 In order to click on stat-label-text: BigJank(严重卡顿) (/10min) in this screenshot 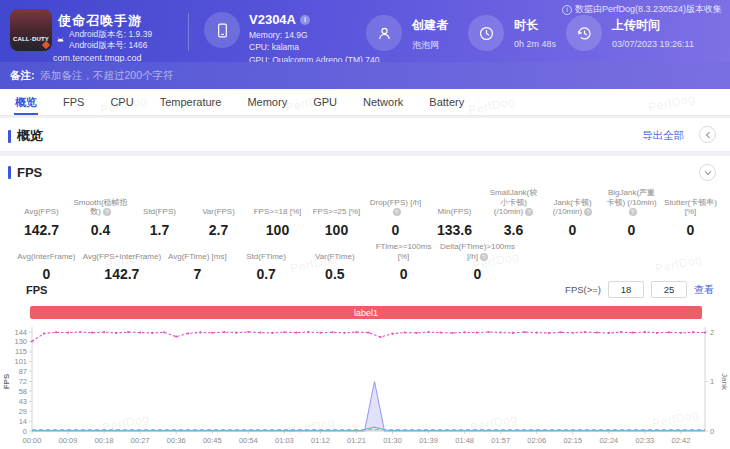, I will do `click(631, 198)`.